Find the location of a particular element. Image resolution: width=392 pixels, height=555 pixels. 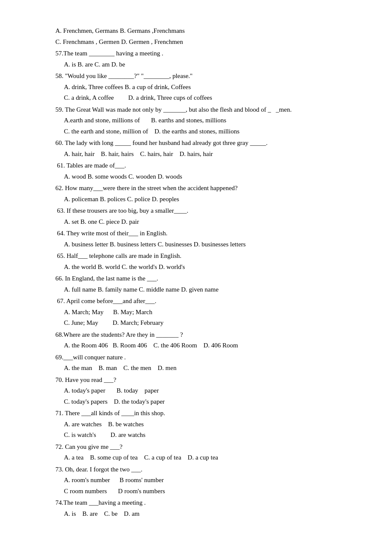

question-59-text: 59. The Great Wall was made not only by … is located at coordinates (198, 110).